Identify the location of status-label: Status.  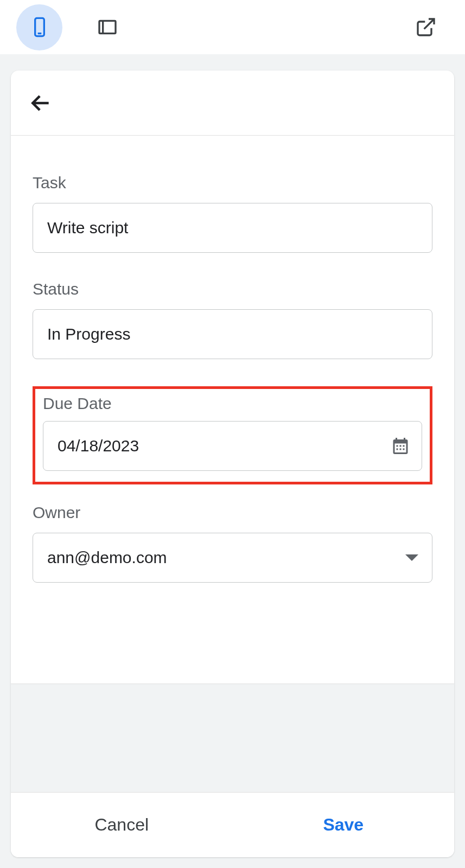
(232, 289).